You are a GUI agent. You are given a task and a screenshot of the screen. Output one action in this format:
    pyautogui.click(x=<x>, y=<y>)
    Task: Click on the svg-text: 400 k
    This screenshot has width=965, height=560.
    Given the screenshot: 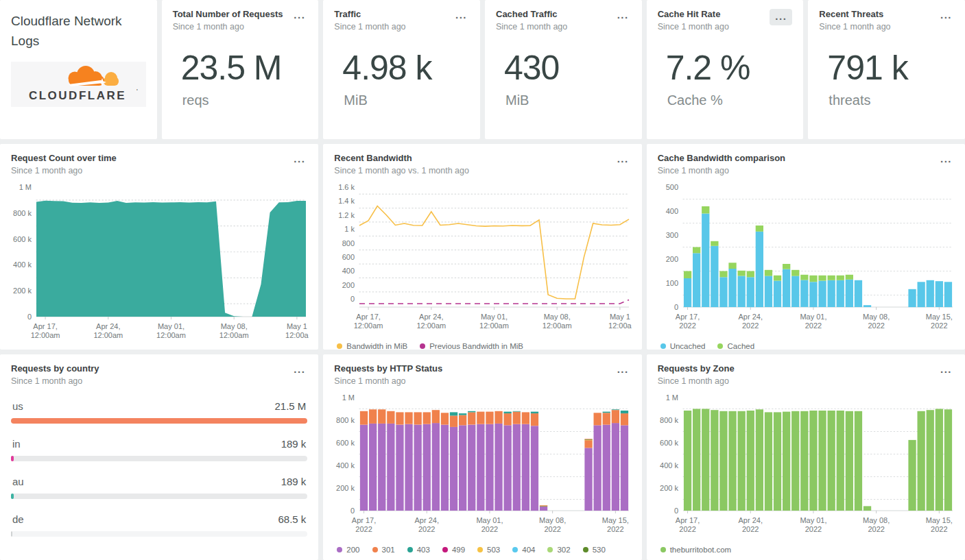 What is the action you would take?
    pyautogui.click(x=22, y=265)
    